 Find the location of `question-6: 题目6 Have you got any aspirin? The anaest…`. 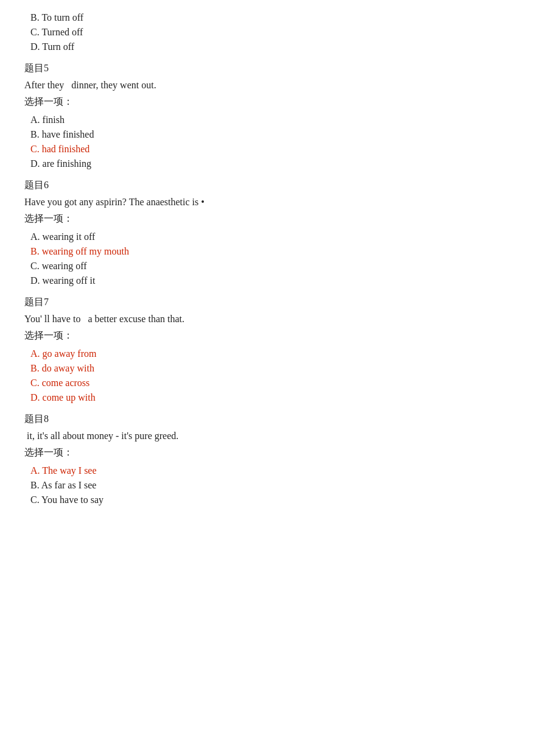

question-6: 题目6 Have you got any aspirin? The anaest… is located at coordinates (280, 233).